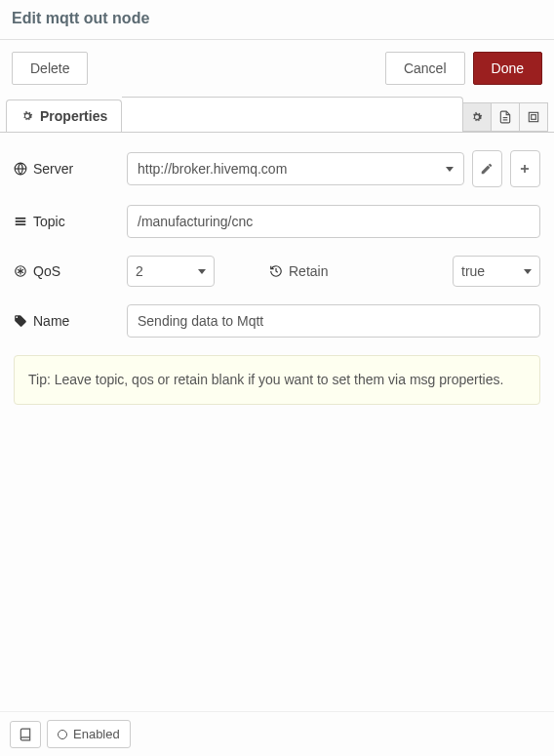 The image size is (554, 756). I want to click on enabled-label: Enabled, so click(97, 734).